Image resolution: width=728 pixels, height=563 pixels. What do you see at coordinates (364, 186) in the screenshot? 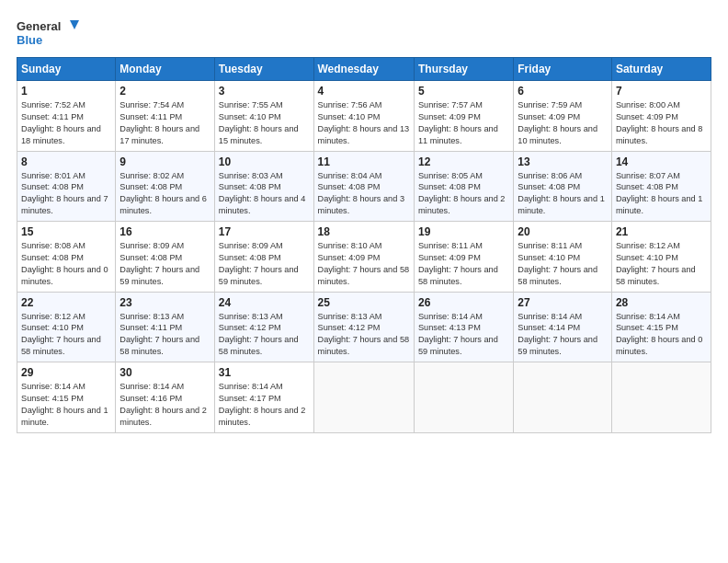
I see `calendar-cell: 11 Sunrise: 8:04 AMSunset: 4:08 PMDaylig…` at bounding box center [364, 186].